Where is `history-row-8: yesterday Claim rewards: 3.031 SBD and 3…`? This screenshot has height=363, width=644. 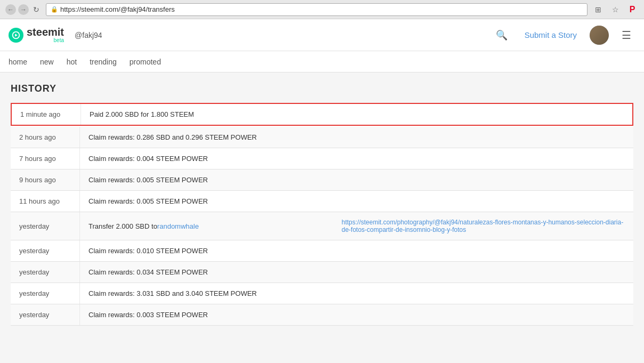
history-row-8: yesterday Claim rewards: 3.031 SBD and 3… is located at coordinates (322, 294).